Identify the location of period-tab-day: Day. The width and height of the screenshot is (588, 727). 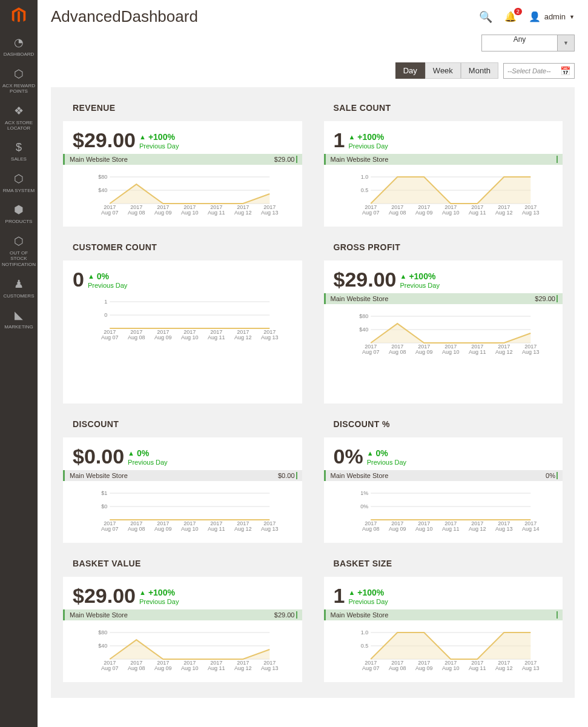
(411, 70).